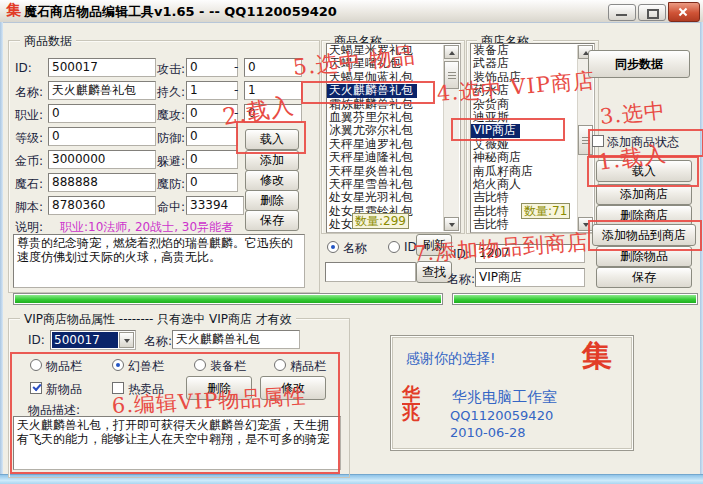  I want to click on list-item: 血翼芬里尔礼包, so click(394, 118).